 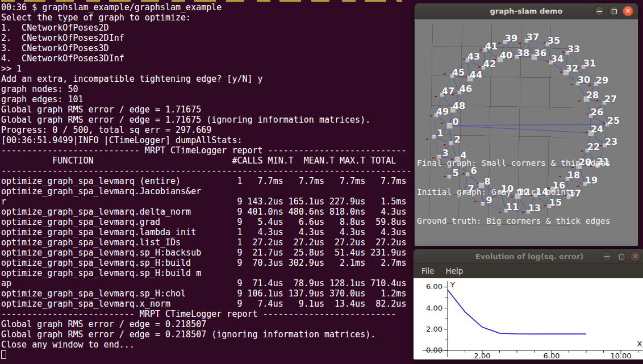 What do you see at coordinates (207, 140) in the screenshot?
I see `terminal-line: [00:36:51.9499|INFO |CTimeLogger] dumpAl…` at bounding box center [207, 140].